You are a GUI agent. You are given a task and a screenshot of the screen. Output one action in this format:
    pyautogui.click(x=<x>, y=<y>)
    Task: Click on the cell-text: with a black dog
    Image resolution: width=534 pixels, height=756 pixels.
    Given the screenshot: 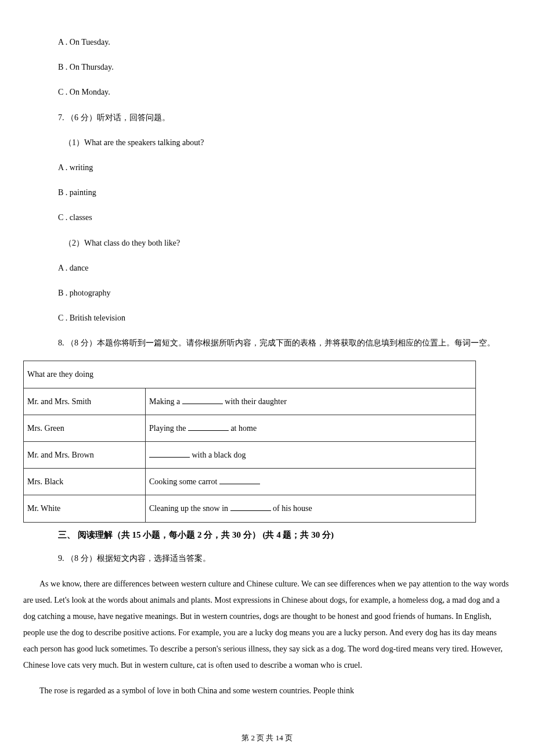 What is the action you would take?
    pyautogui.click(x=218, y=455)
    